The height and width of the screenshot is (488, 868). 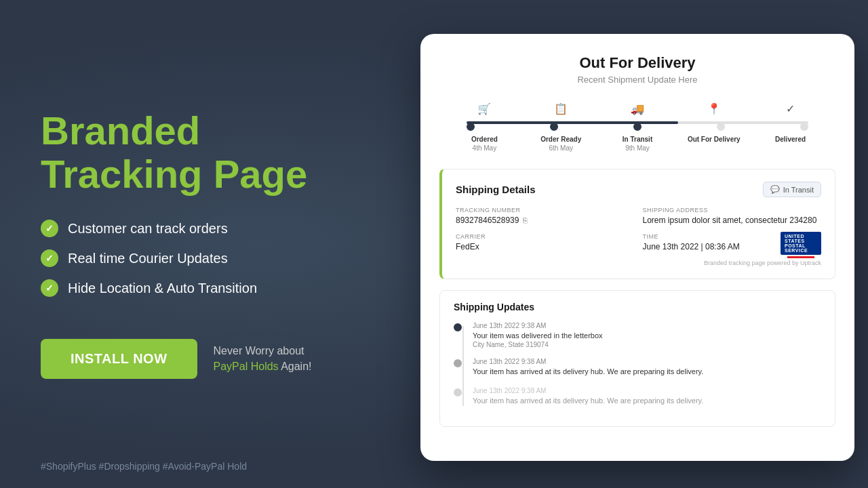 I want to click on feature-item-3: ✓ Hide Location & Auto Transition, so click(x=217, y=288).